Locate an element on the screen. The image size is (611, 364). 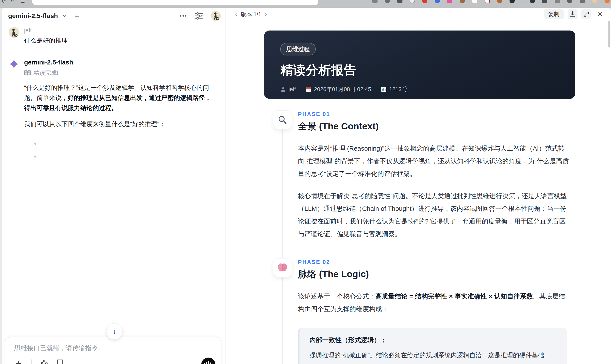
logic-card-text: 强调推理的“机械正确”。结论必须在给定的规则系统内逻辑自洽，这是推理的硬件基础。 is located at coordinates (433, 355).